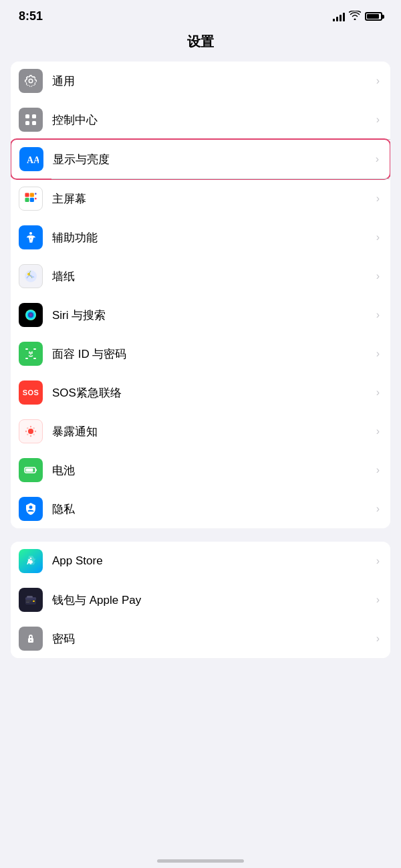 Image resolution: width=401 pixels, height=868 pixels. I want to click on wallpaper-label: 墙纸, so click(213, 277).